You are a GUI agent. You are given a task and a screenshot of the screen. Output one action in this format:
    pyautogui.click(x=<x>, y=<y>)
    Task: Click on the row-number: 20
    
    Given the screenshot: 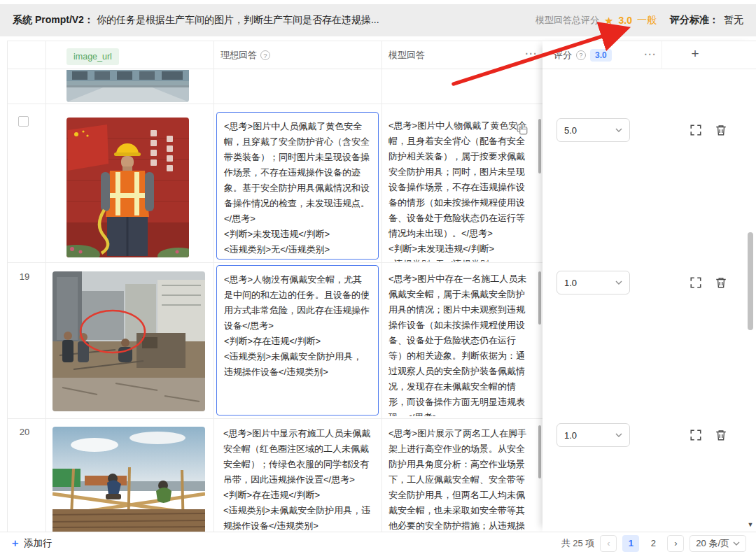 What is the action you would take?
    pyautogui.click(x=24, y=432)
    